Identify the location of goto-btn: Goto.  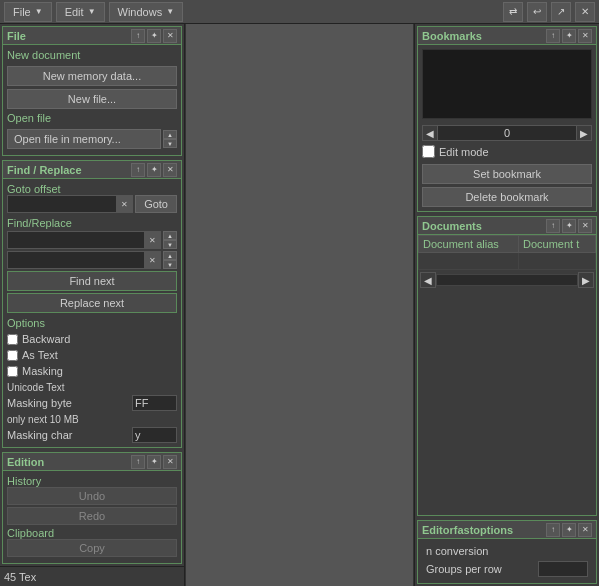
(156, 204).